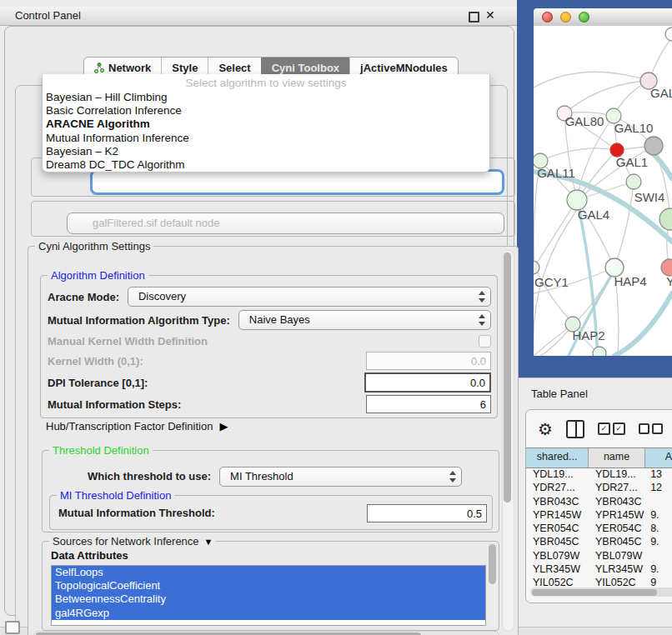 The width and height of the screenshot is (672, 635). What do you see at coordinates (557, 528) in the screenshot?
I see `table-cell: YER054C` at bounding box center [557, 528].